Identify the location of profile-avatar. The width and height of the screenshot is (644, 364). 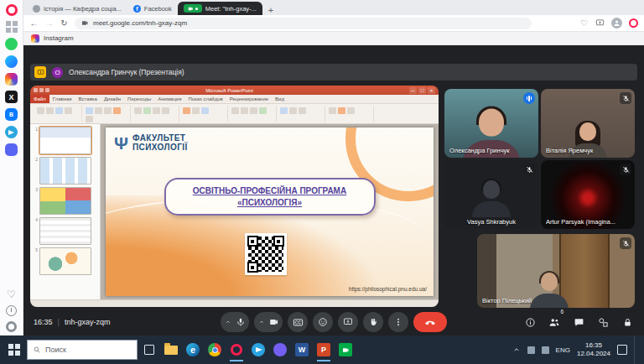
(617, 23).